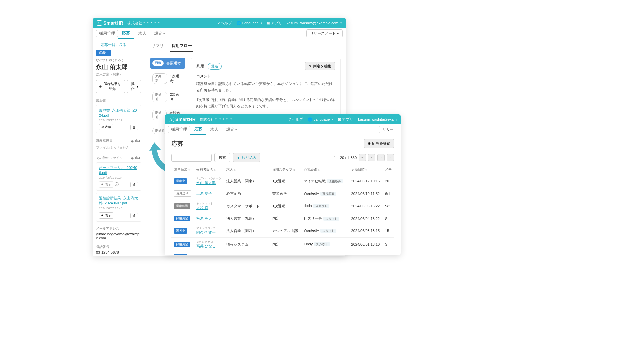 The image size is (644, 362). I want to click on user-menu: kasumi.iwashita@exam, so click(377, 119).